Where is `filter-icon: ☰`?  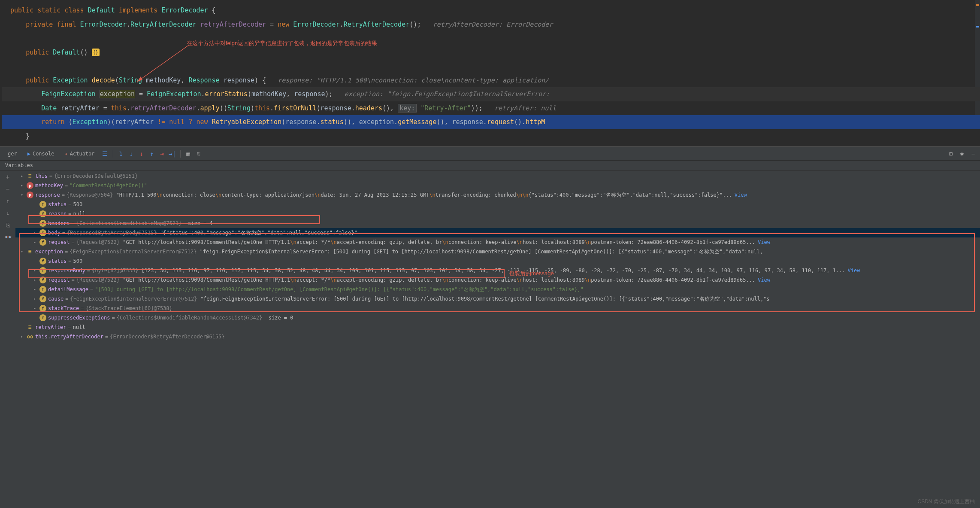
filter-icon: ☰ is located at coordinates (105, 154).